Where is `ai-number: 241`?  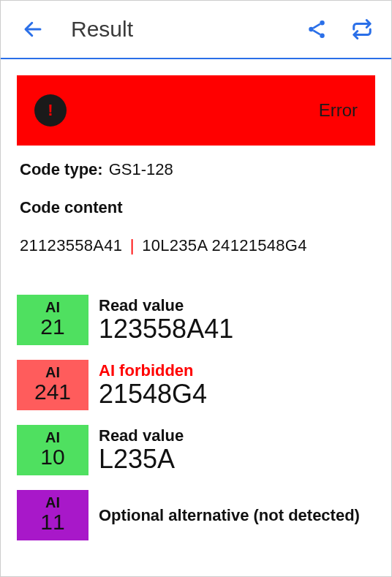 ai-number: 241 is located at coordinates (53, 392).